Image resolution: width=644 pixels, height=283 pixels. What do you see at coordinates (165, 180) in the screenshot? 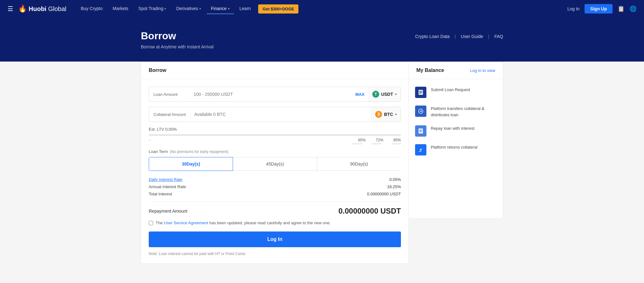
I see `daily-rate-label: Daily Interest Rate` at bounding box center [165, 180].